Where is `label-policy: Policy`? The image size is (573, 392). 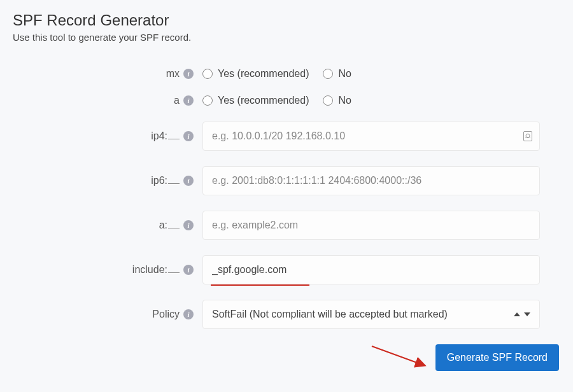 label-policy: Policy is located at coordinates (166, 314).